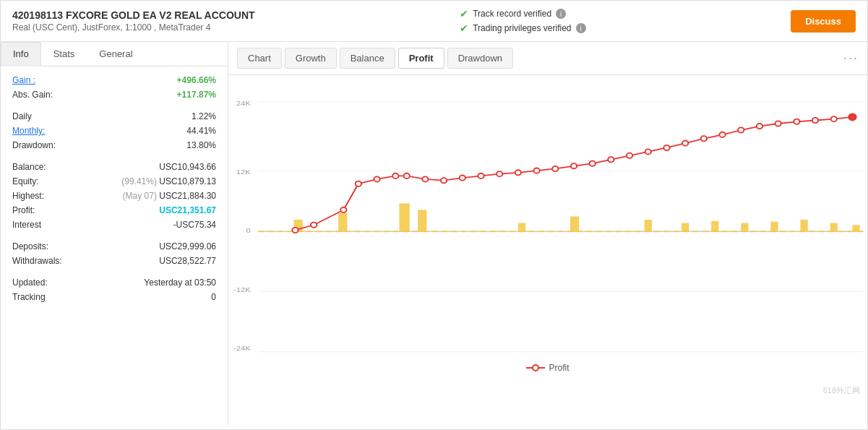  Describe the element at coordinates (249, 230) in the screenshot. I see `y-label-0: 0` at that location.